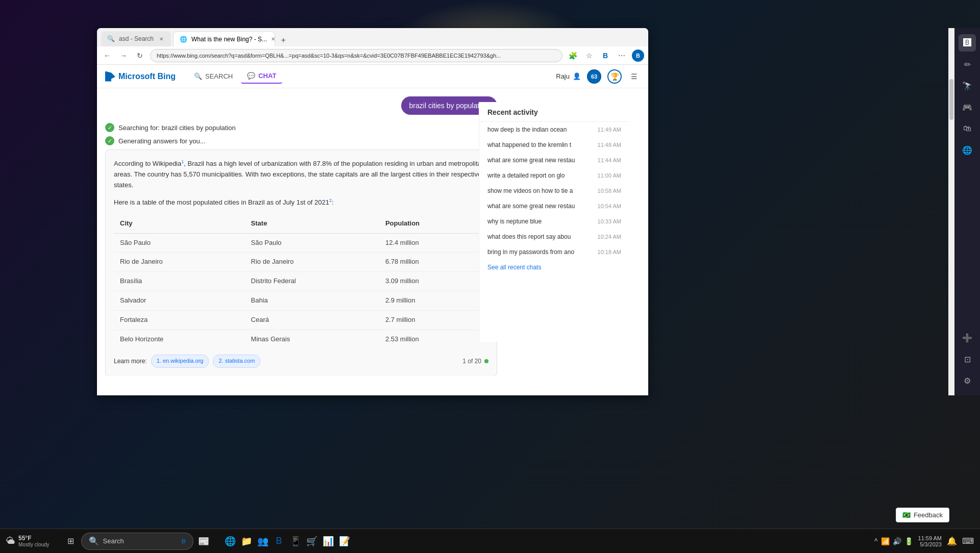  Describe the element at coordinates (554, 130) in the screenshot. I see `recent-item: how deep is the indian ocean 11:49 AM` at that location.